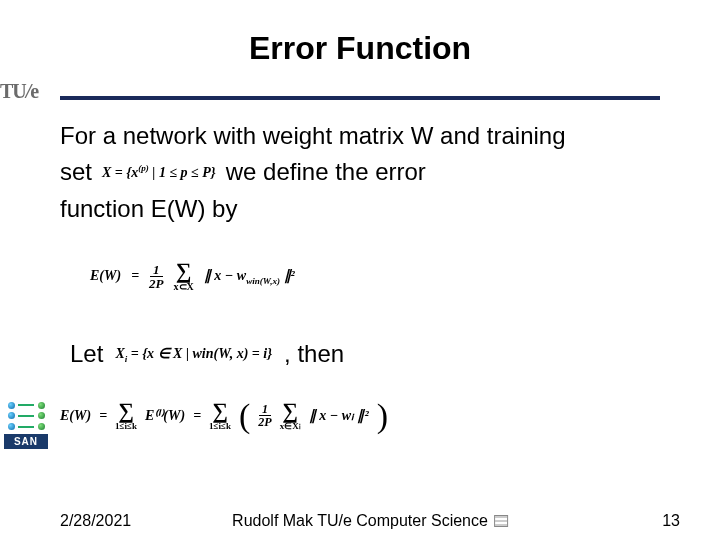 The height and width of the screenshot is (540, 720). I want to click on san-network-icon, so click(26, 416).